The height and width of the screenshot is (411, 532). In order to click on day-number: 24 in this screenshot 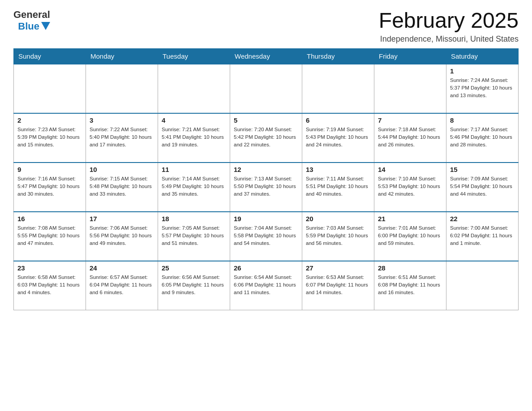, I will do `click(122, 268)`.